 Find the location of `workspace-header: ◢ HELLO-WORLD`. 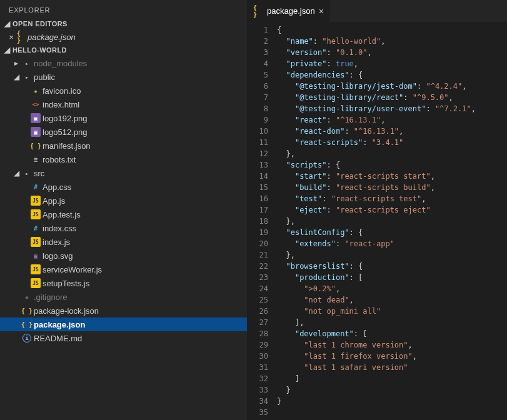

workspace-header: ◢ HELLO-WORLD is located at coordinates (124, 50).